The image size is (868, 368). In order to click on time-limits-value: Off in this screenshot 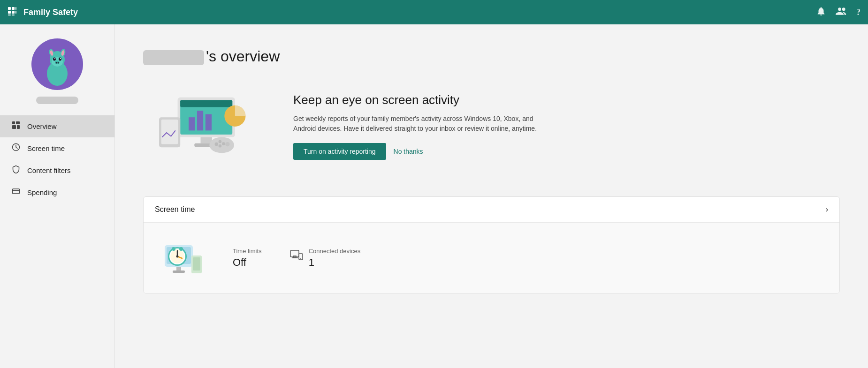, I will do `click(247, 263)`.